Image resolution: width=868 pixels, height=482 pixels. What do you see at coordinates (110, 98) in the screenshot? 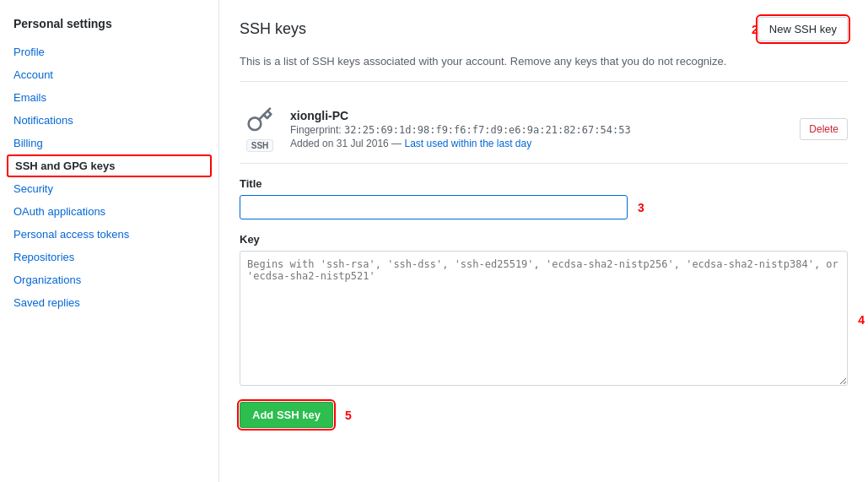
I see `sidebar-item-emails: Emails` at bounding box center [110, 98].